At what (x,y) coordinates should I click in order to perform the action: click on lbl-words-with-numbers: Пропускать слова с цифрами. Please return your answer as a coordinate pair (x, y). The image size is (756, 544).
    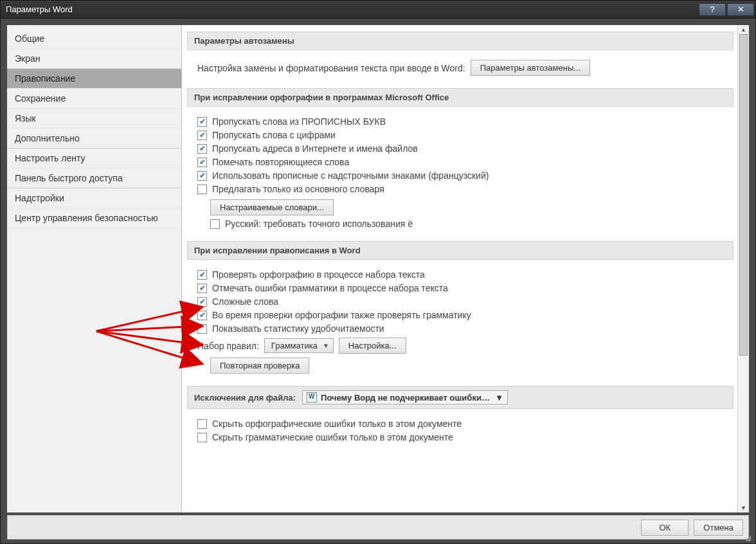
    Looking at the image, I should click on (274, 135).